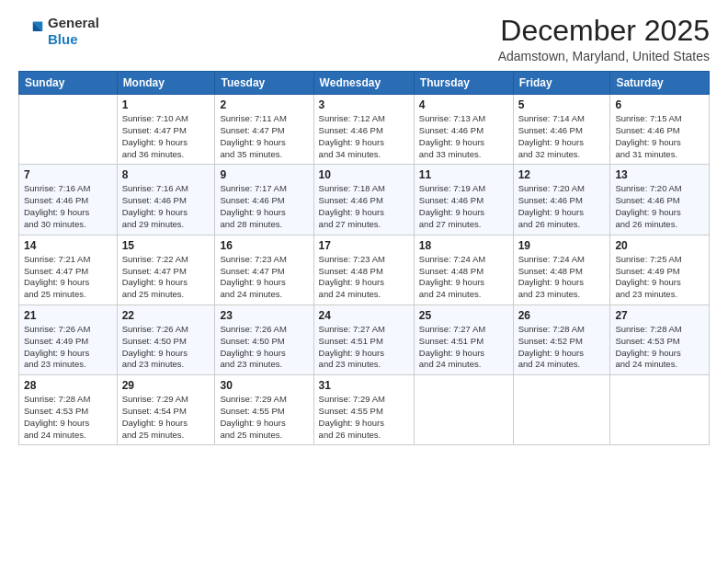 Image resolution: width=728 pixels, height=563 pixels. Describe the element at coordinates (364, 316) in the screenshot. I see `day-number: 24` at that location.